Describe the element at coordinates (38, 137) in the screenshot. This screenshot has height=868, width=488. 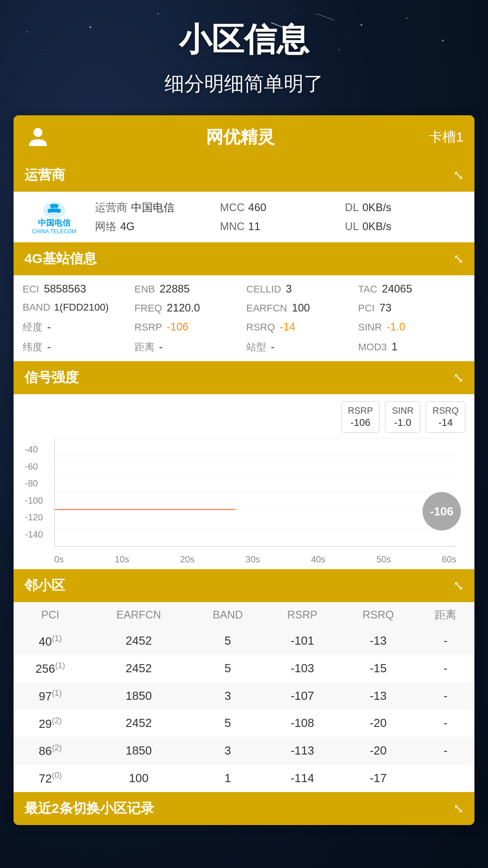
I see `person-icon` at that location.